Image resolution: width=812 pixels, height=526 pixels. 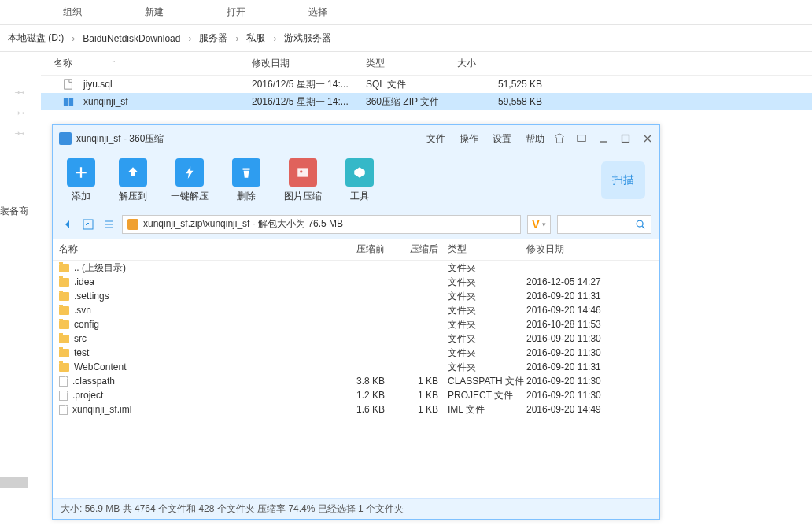 What do you see at coordinates (603, 139) in the screenshot?
I see `minimize-icon` at bounding box center [603, 139].